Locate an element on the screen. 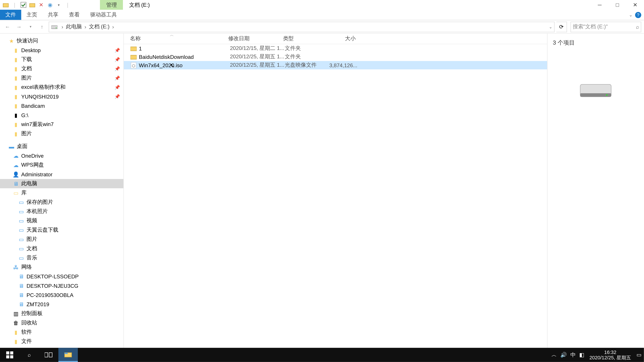  tree-library-item: ▭视频 is located at coordinates (62, 221).